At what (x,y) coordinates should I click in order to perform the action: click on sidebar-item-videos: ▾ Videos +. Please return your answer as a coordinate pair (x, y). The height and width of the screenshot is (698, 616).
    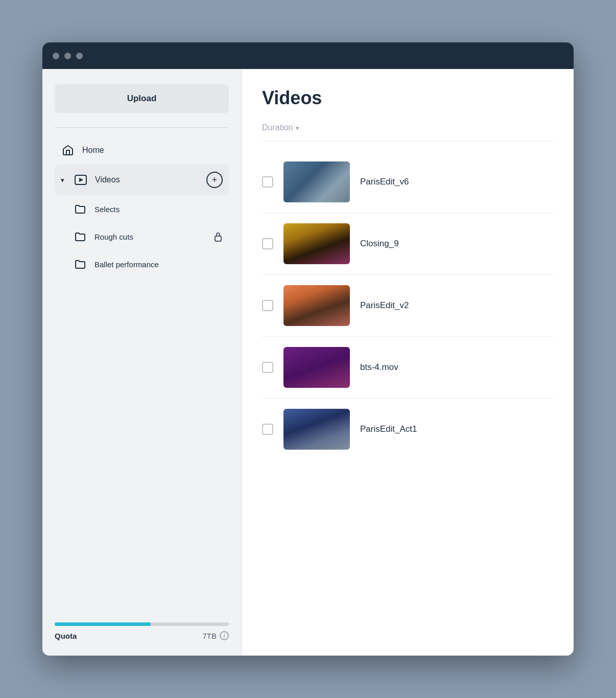
    Looking at the image, I should click on (142, 180).